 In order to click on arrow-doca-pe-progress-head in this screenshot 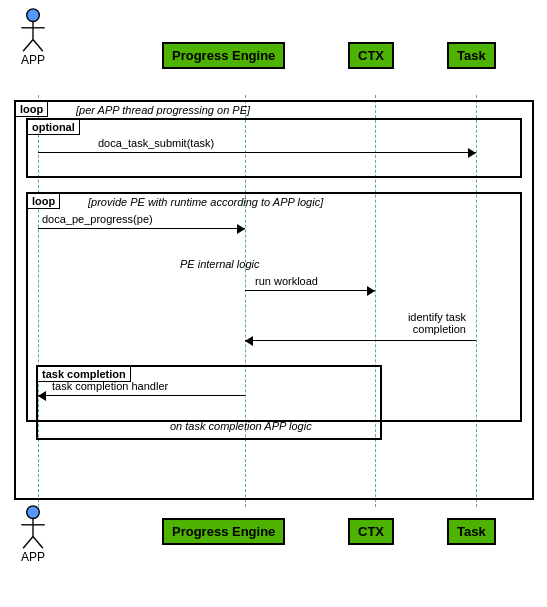, I will do `click(241, 229)`.